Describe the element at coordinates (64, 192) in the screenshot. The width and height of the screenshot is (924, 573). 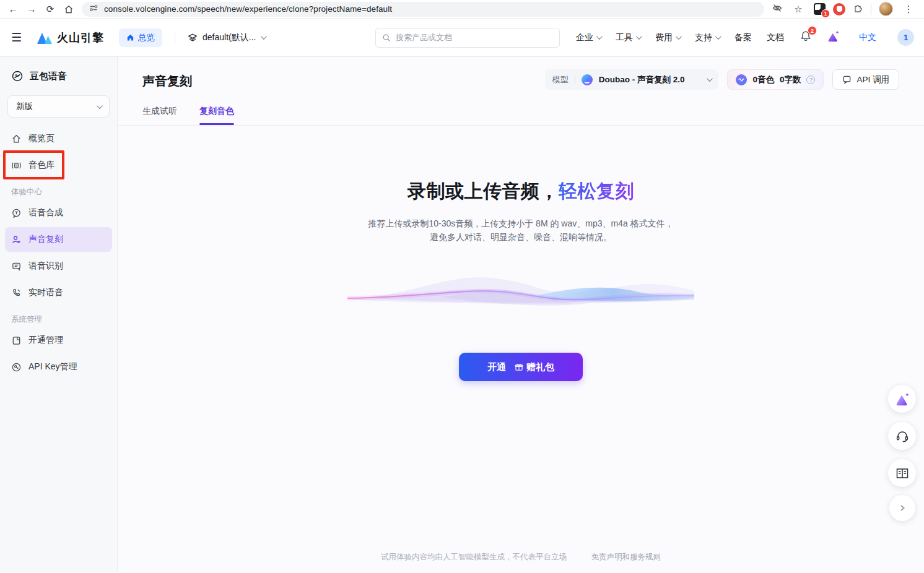
I see `sidebar-section-experience: 体验中心` at that location.